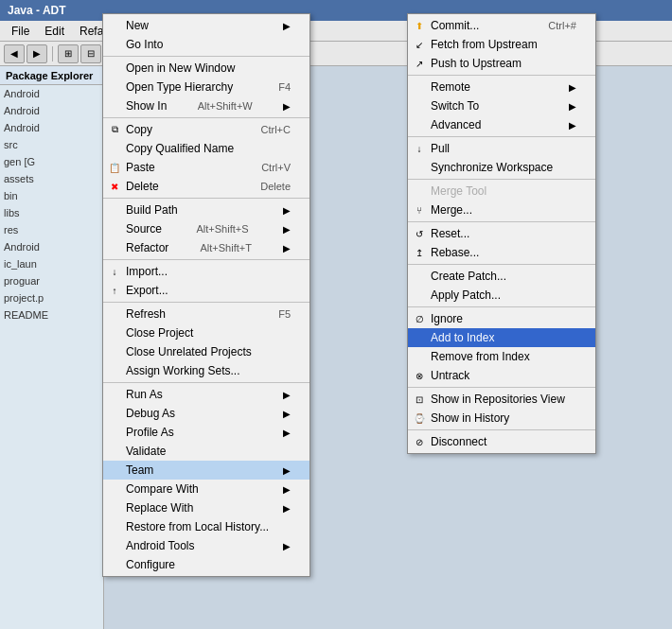 The height and width of the screenshot is (629, 672). Describe the element at coordinates (277, 509) in the screenshot. I see `arrow-replace-with: ▶` at that location.